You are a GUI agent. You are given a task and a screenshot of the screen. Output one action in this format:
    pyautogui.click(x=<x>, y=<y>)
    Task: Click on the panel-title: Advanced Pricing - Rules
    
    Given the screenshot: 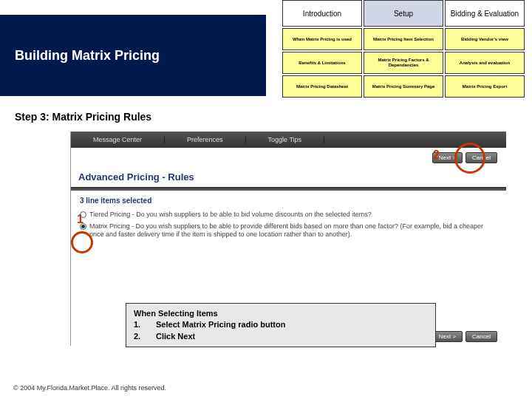 What is the action you would take?
    pyautogui.click(x=288, y=177)
    